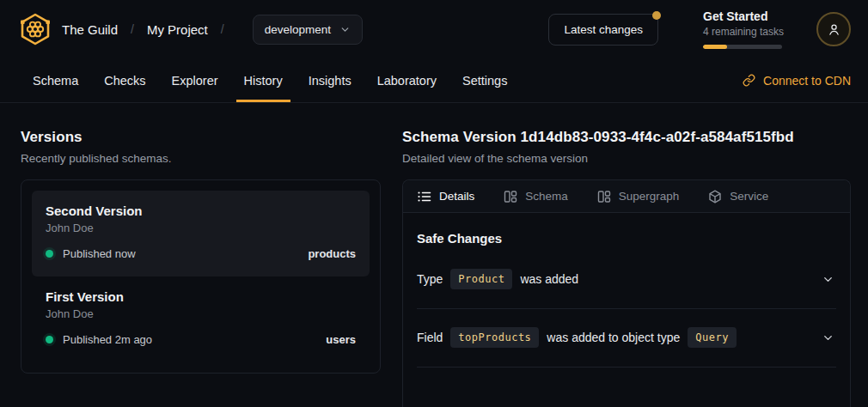  I want to click on nav-tab-insights: Insights, so click(330, 81).